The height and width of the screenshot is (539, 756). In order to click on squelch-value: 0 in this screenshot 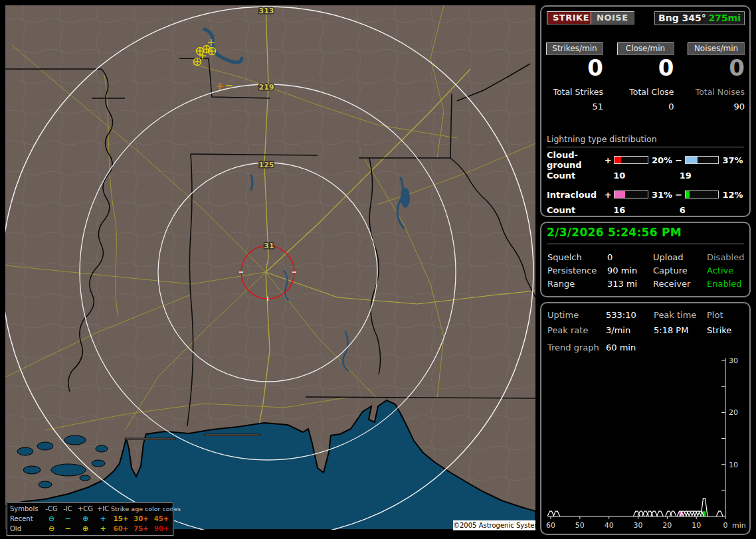, I will do `click(630, 258)`.